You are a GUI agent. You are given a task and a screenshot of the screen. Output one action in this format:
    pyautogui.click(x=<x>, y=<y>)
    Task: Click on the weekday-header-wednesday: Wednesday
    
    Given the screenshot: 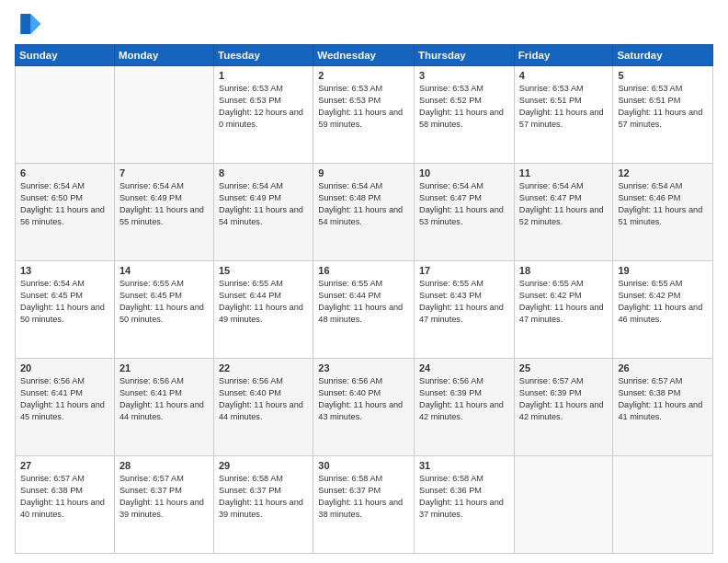 What is the action you would take?
    pyautogui.click(x=364, y=55)
    